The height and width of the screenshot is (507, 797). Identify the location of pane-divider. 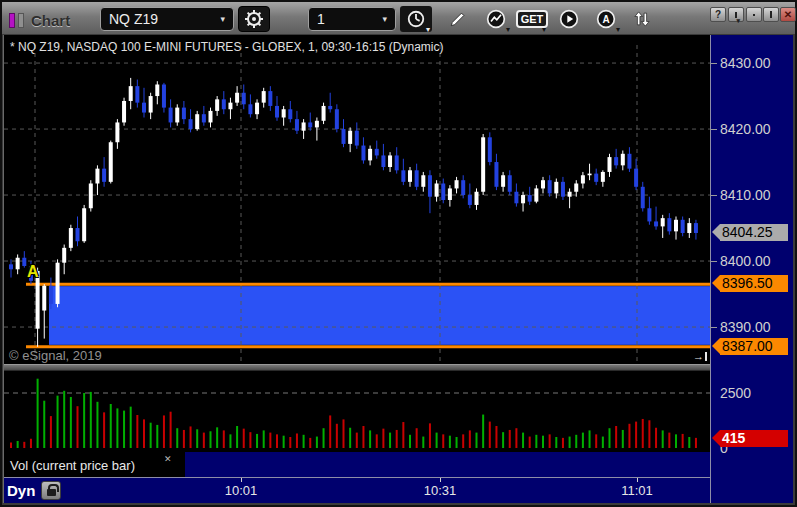
(357, 368).